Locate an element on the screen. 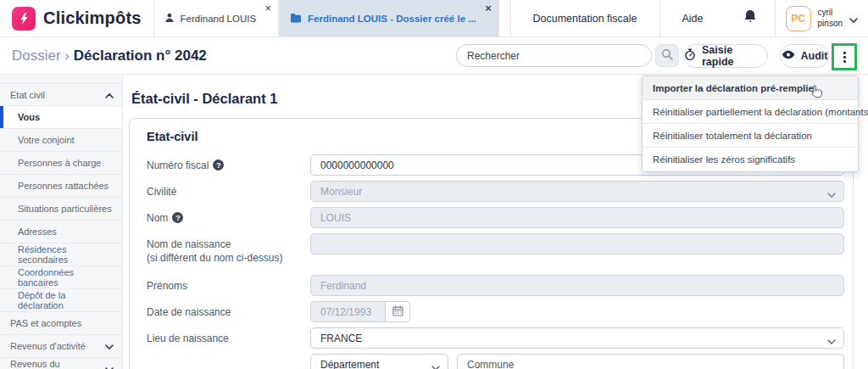 The image size is (868, 369). menu-item-reinitialiser-zeros: Réinitialiser les zéros significatifs is located at coordinates (750, 159).